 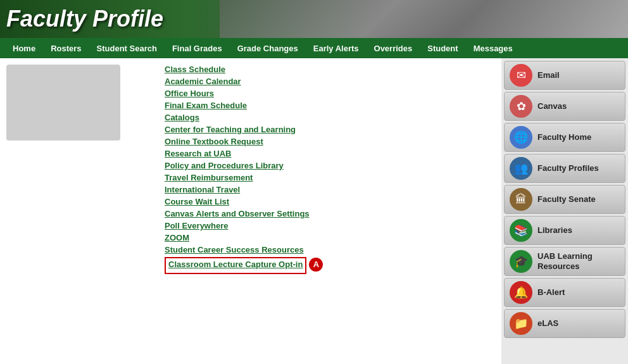 What do you see at coordinates (327, 142) in the screenshot?
I see `link-6: Online Textbook Request` at bounding box center [327, 142].